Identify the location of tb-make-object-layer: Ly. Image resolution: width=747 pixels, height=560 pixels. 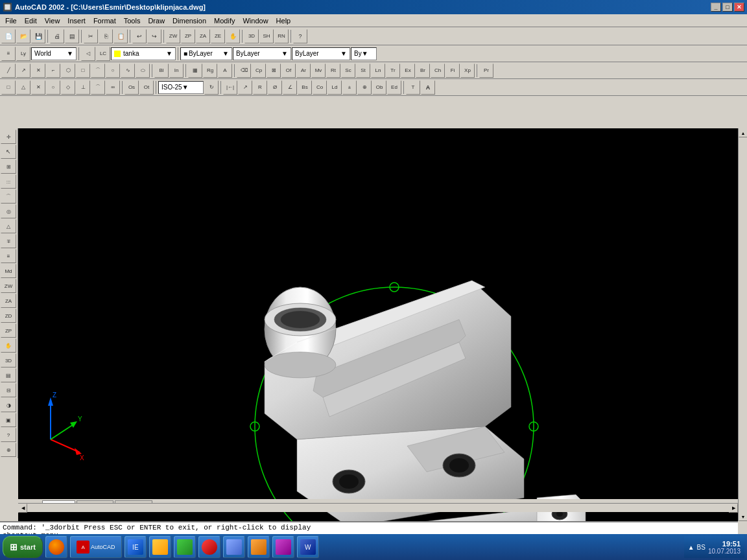
(23, 54).